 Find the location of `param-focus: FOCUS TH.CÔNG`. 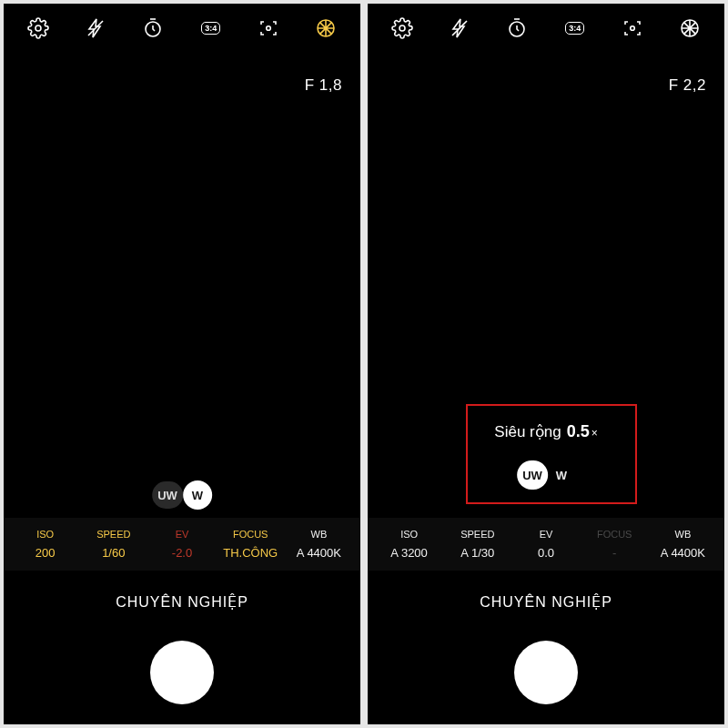

param-focus: FOCUS TH.CÔNG is located at coordinates (251, 544).